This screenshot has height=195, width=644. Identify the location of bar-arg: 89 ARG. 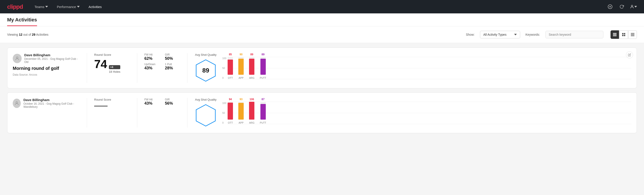
(252, 66).